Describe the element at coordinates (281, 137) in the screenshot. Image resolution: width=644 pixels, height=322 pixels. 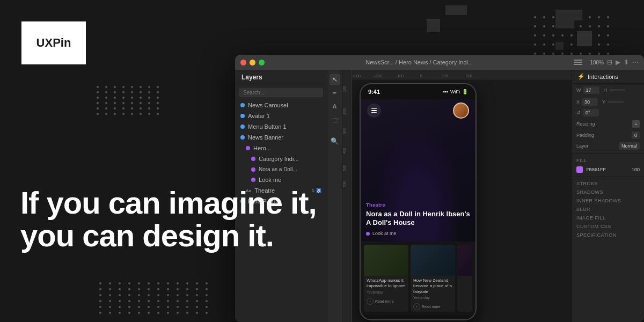
I see `layer-item-news-banner: News Banner` at that location.